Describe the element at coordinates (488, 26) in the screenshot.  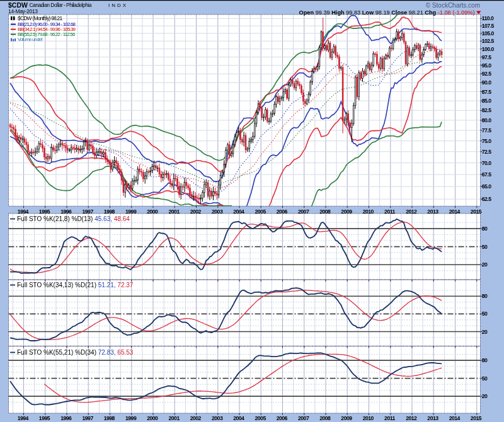
I see `svg-text: 107.5` at that location.